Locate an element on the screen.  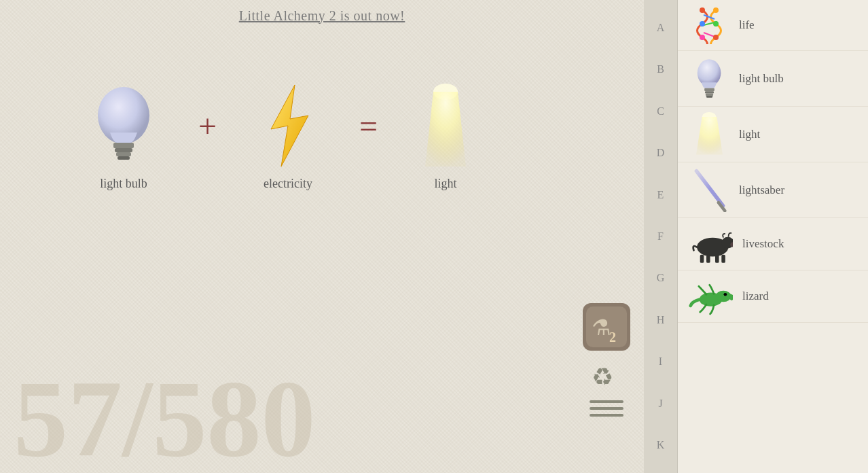
recycle-button: ♻ is located at coordinates (607, 374).